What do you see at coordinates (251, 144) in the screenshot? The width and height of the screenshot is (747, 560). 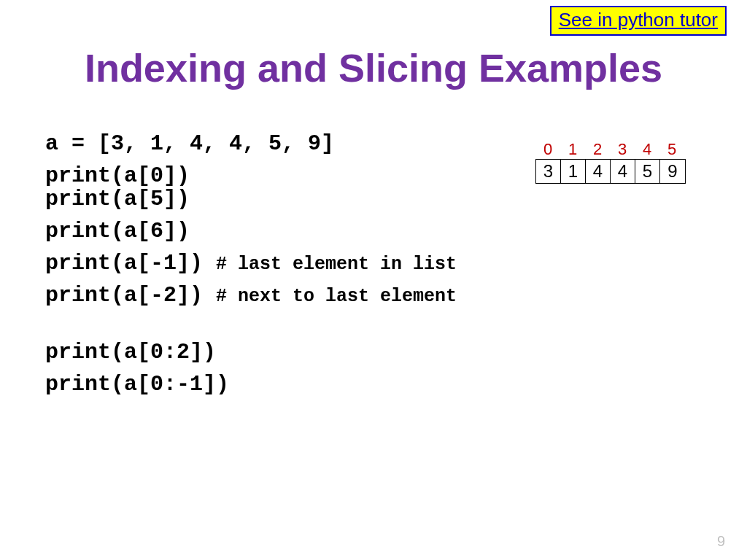 I see `code-line: a = [3, 1, 4, 4, 5, 9]` at bounding box center [251, 144].